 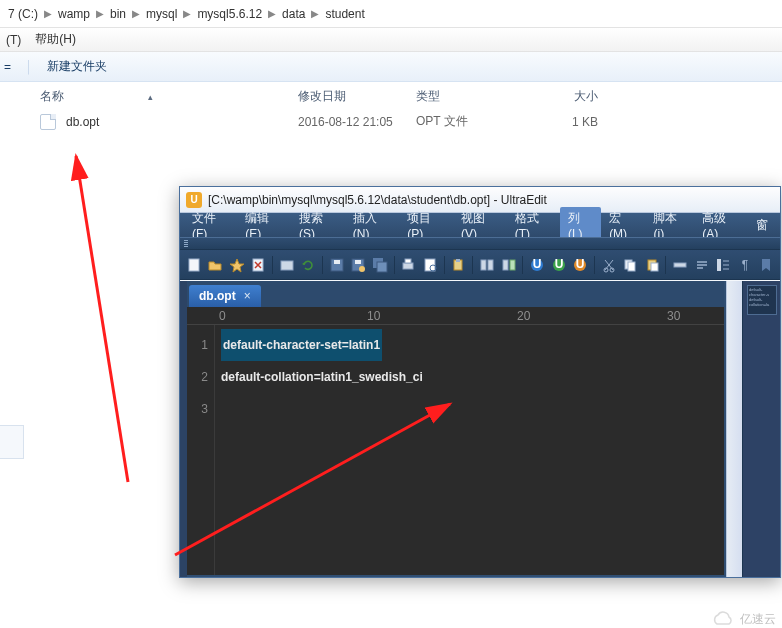 What do you see at coordinates (118, 14) in the screenshot?
I see `crumb-bin: bin` at bounding box center [118, 14].